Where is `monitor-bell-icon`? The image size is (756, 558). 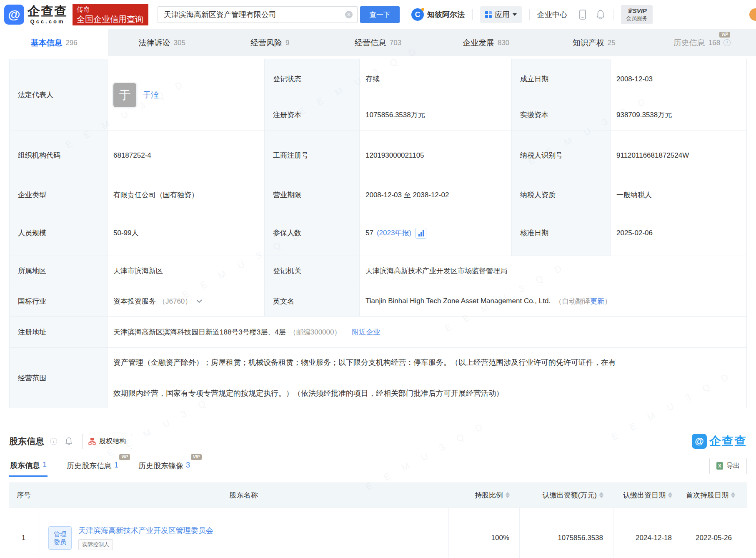
monitor-bell-icon is located at coordinates (69, 441).